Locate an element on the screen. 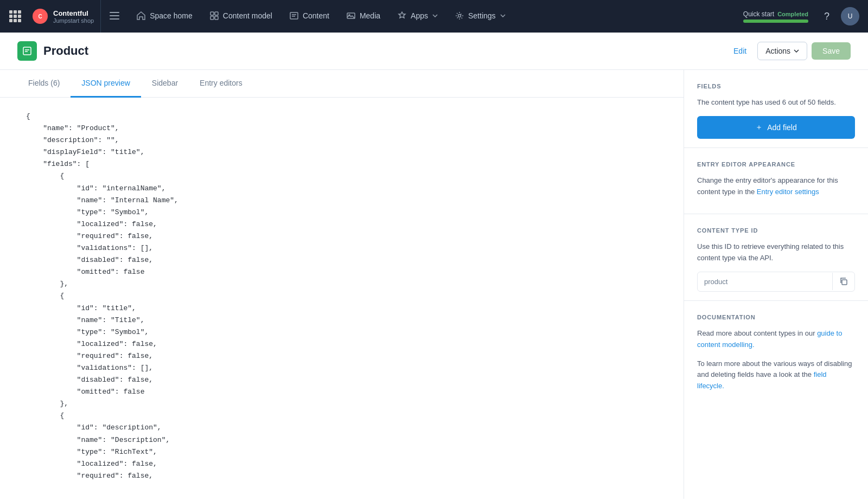 The height and width of the screenshot is (501, 868). sidebar-documentation-section: DOCUMENTATION Read more about content ty… is located at coordinates (776, 355).